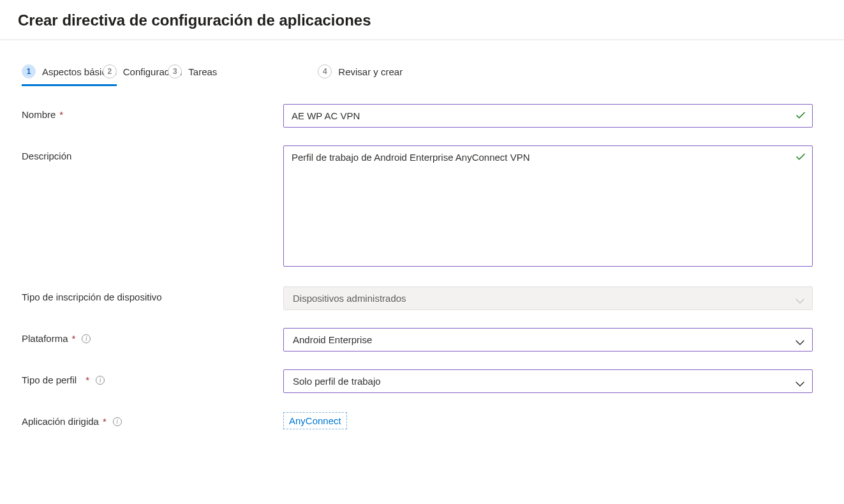  What do you see at coordinates (548, 382) in the screenshot?
I see `profile-type-select: Solo perfil de trabajo` at bounding box center [548, 382].